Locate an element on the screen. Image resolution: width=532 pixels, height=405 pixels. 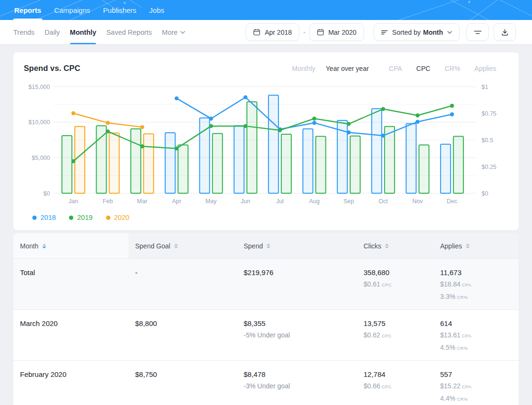
spend-bar-2019-apr is located at coordinates (183, 169).